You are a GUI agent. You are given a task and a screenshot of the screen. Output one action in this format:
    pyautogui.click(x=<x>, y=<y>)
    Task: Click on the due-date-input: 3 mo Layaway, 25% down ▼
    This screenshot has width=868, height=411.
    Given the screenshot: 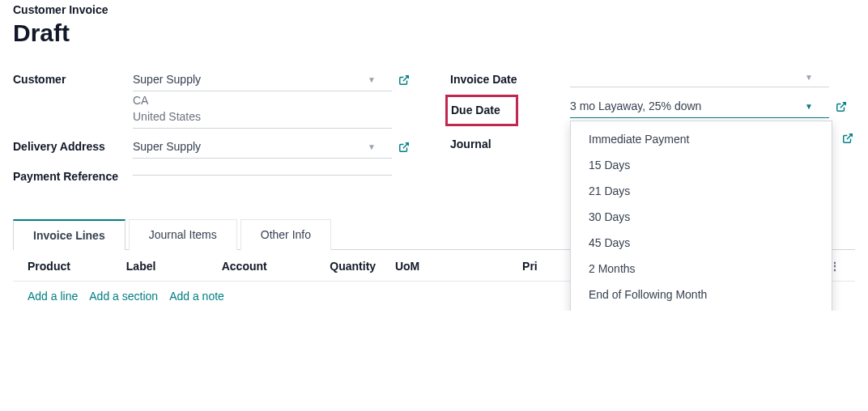 What is the action you would take?
    pyautogui.click(x=700, y=107)
    